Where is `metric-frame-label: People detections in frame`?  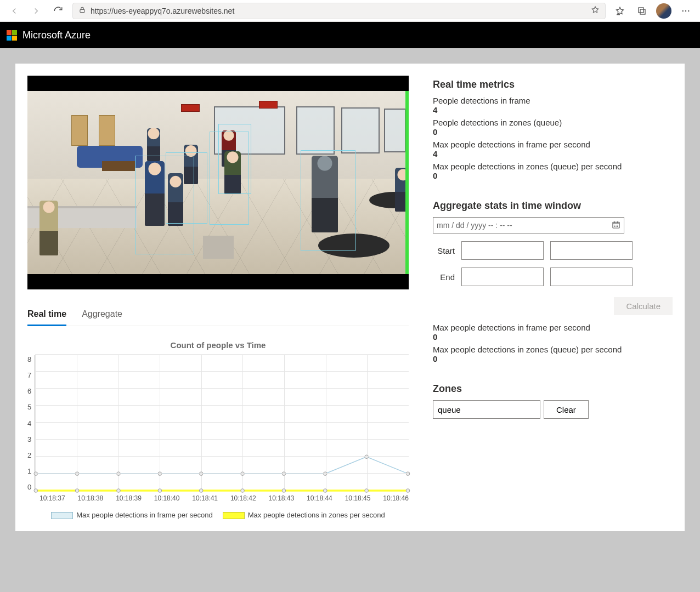
metric-frame-label: People detections in frame is located at coordinates (553, 101).